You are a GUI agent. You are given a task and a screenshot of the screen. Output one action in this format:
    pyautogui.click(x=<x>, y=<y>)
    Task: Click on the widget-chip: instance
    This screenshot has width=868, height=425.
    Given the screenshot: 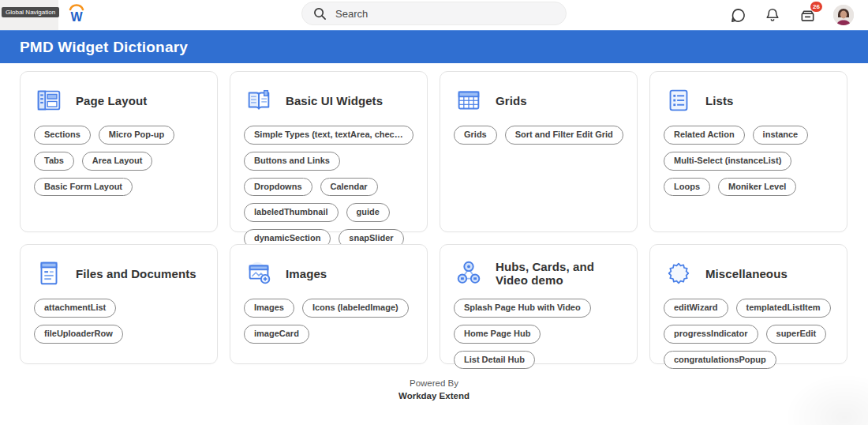 What is the action you would take?
    pyautogui.click(x=781, y=135)
    